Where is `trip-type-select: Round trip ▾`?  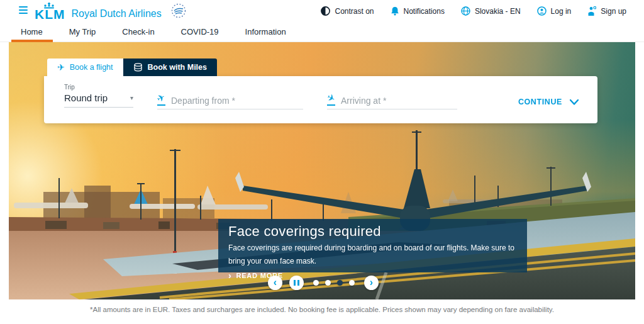
trip-type-select: Round trip ▾ is located at coordinates (99, 100).